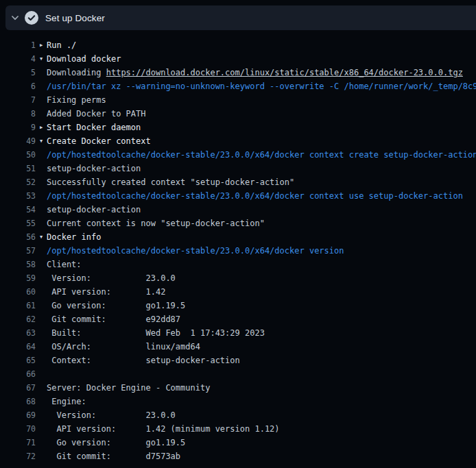  I want to click on line-number: 9, so click(18, 127).